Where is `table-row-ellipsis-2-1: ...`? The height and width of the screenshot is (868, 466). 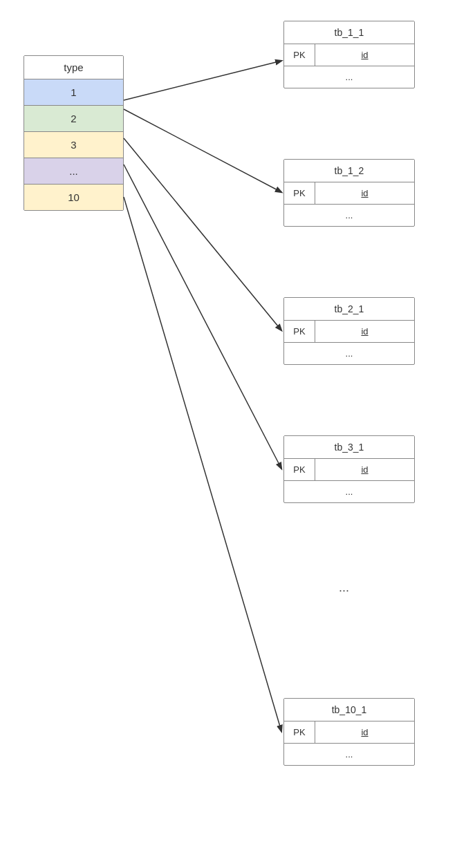
table-row-ellipsis-2-1: ... is located at coordinates (349, 354).